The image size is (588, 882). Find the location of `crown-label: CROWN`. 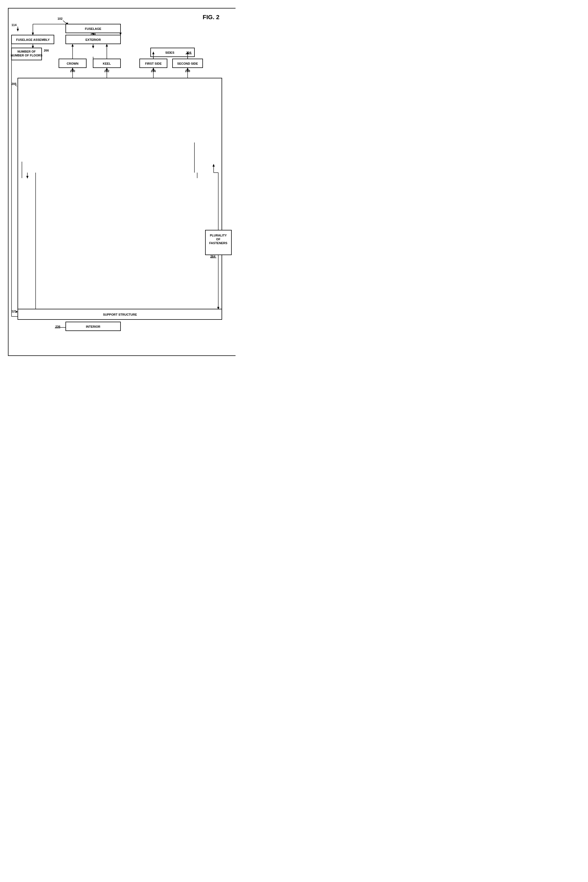

crown-label: CROWN is located at coordinates (73, 64).